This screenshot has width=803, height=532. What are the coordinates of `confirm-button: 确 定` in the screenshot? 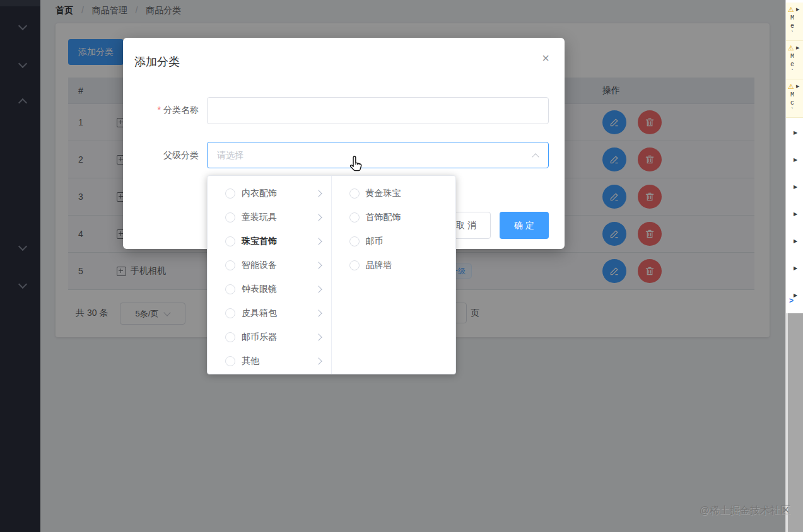 It's located at (524, 226).